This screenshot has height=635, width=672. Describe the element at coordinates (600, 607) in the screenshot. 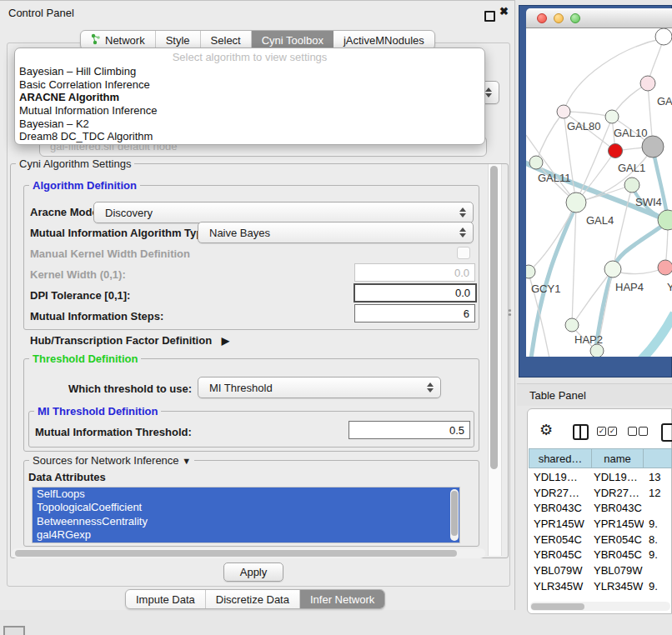

I see `table-hscrollbar` at that location.